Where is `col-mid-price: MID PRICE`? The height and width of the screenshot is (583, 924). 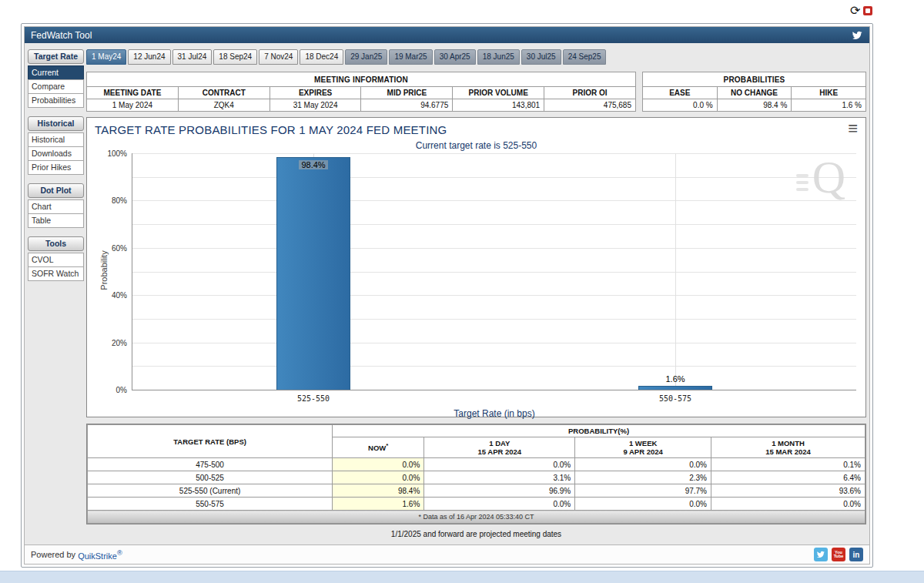
col-mid-price: MID PRICE is located at coordinates (407, 93).